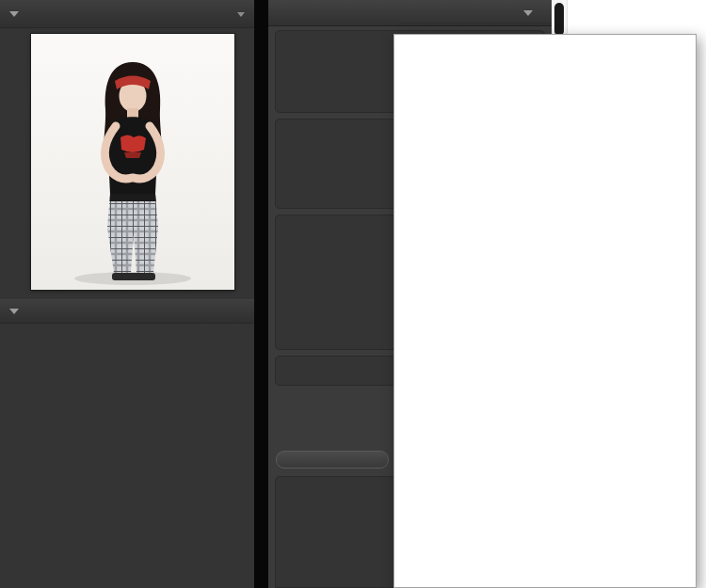 Image resolution: width=706 pixels, height=588 pixels. Describe the element at coordinates (528, 13) in the screenshot. I see `quick-develop-disclosure-icon` at that location.